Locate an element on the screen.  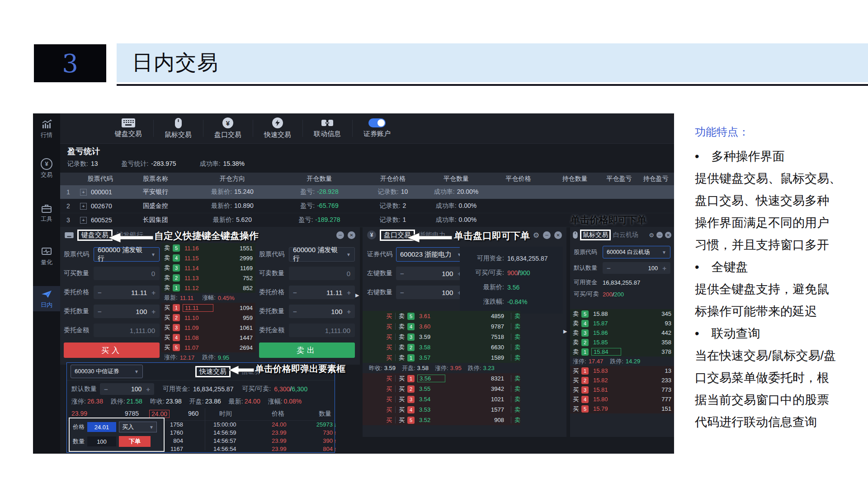
order-price-stepper: −11.11+ is located at coordinates (127, 292).